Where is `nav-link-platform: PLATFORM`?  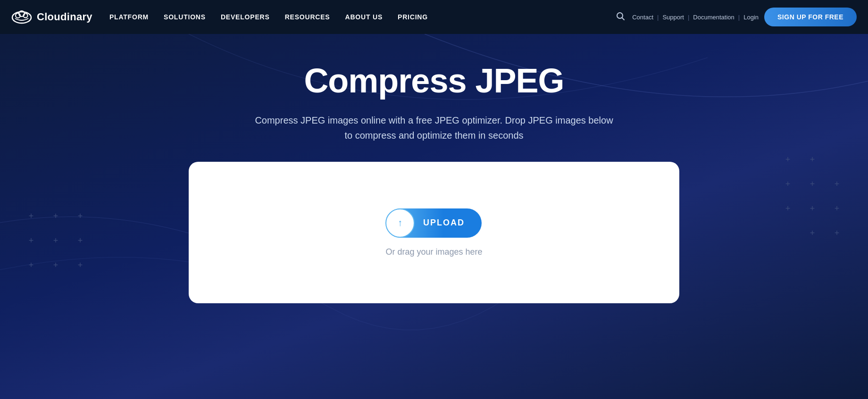 nav-link-platform: PLATFORM is located at coordinates (129, 17).